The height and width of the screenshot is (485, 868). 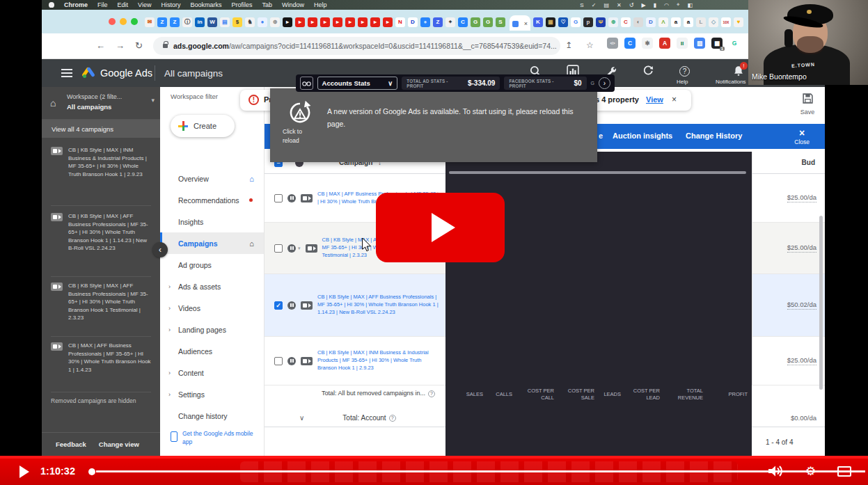 I want to click on tab-favicon-dark-grid: ▦, so click(x=551, y=22).